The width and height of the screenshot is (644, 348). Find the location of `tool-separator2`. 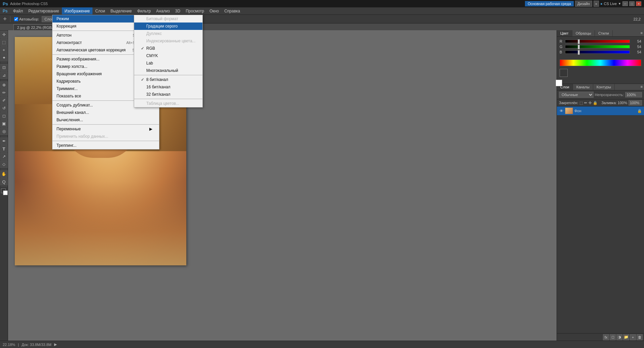

tool-separator2 is located at coordinates (4, 80).